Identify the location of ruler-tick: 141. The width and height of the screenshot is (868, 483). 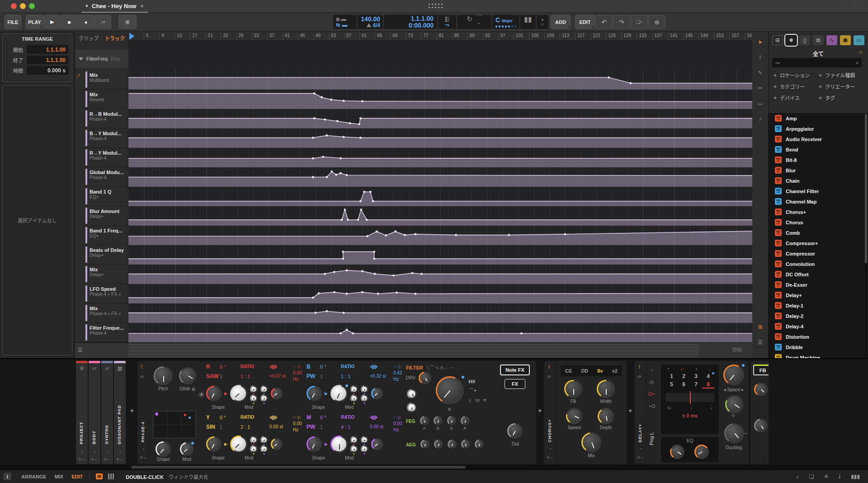
(673, 37).